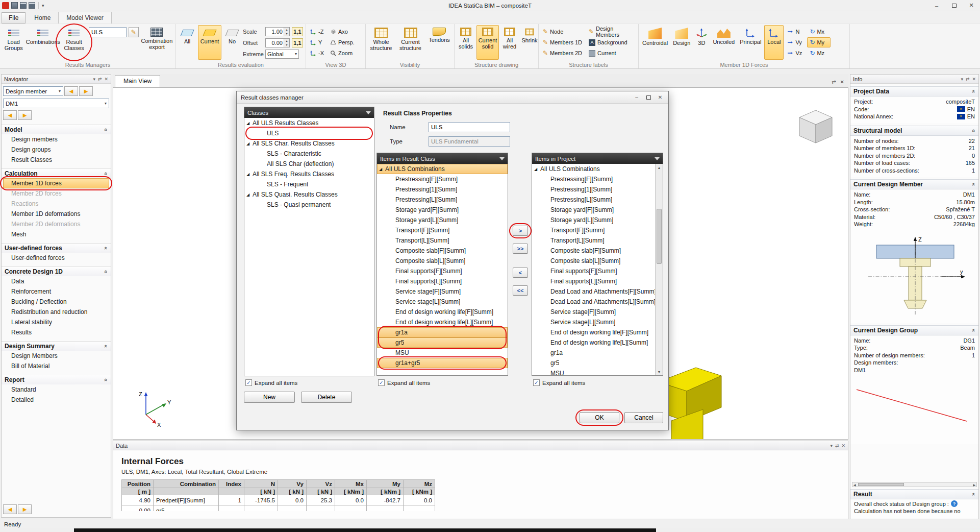 The width and height of the screenshot is (980, 532). Describe the element at coordinates (56, 204) in the screenshot. I see `sidebar-item-reactions: Reactions` at that location.